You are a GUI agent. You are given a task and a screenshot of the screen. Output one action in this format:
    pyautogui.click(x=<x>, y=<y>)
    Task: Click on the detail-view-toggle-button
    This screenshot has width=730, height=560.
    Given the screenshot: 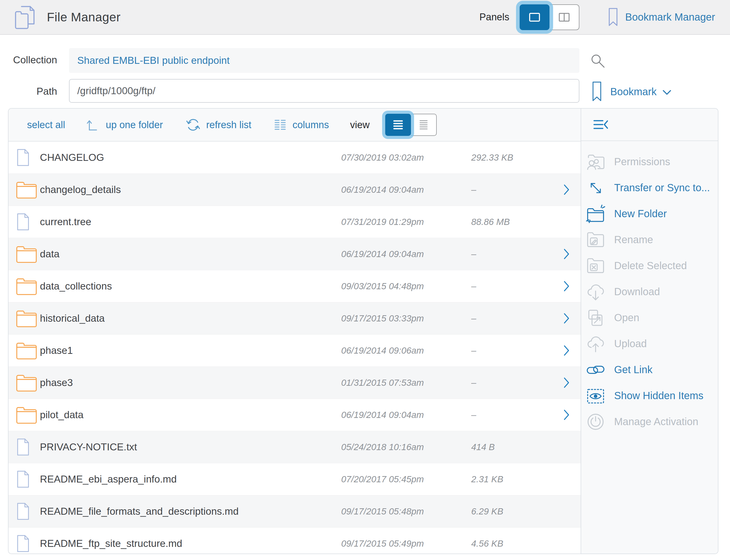 What is the action you would take?
    pyautogui.click(x=424, y=125)
    